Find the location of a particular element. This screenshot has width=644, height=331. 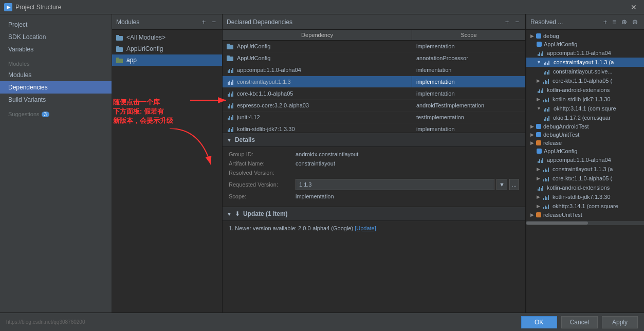

resolved-item-appurlconfig-release: AppUrlConfig is located at coordinates (585, 151).